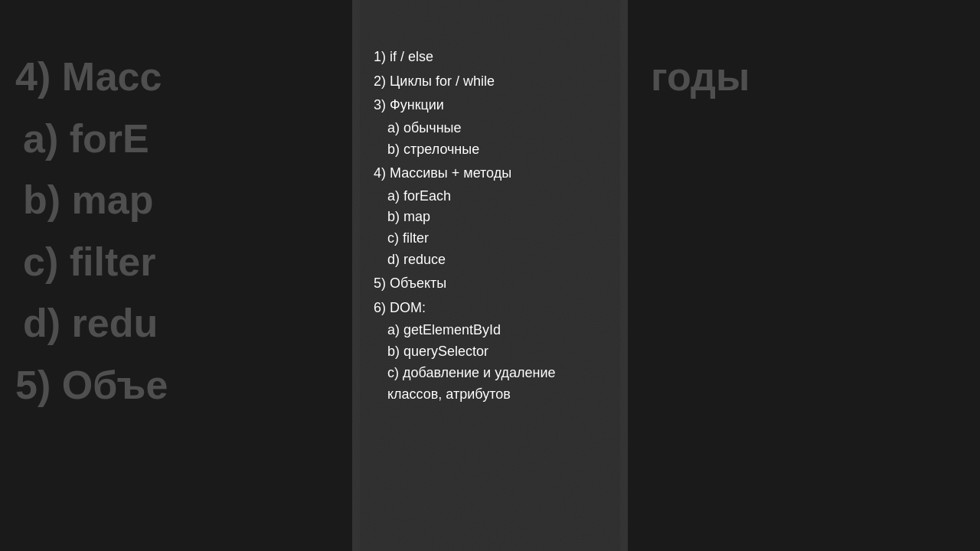 Image resolution: width=980 pixels, height=551 pixels. What do you see at coordinates (490, 260) in the screenshot?
I see `item-4-sub-d: d) reduce` at bounding box center [490, 260].